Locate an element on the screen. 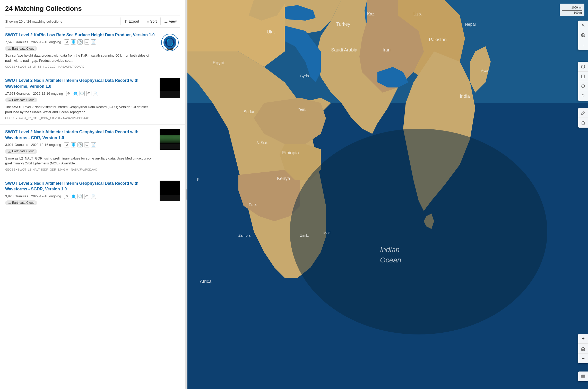 The height and width of the screenshot is (389, 588). map-toolbar-shapes: ↖ ↓ is located at coordinates (583, 35).